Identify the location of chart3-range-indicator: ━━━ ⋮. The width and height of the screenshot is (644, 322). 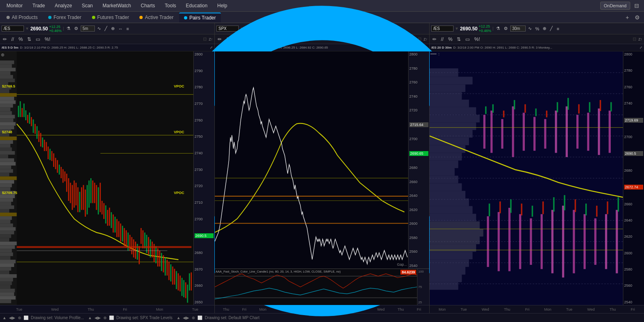
(435, 54).